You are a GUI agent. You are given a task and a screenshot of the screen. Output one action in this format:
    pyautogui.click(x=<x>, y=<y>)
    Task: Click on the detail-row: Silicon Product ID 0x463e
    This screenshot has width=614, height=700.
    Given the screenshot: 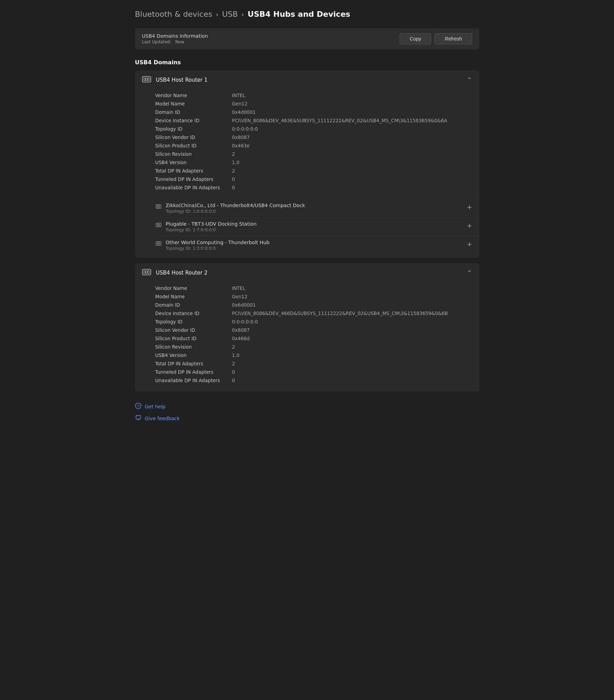 What is the action you would take?
    pyautogui.click(x=314, y=146)
    